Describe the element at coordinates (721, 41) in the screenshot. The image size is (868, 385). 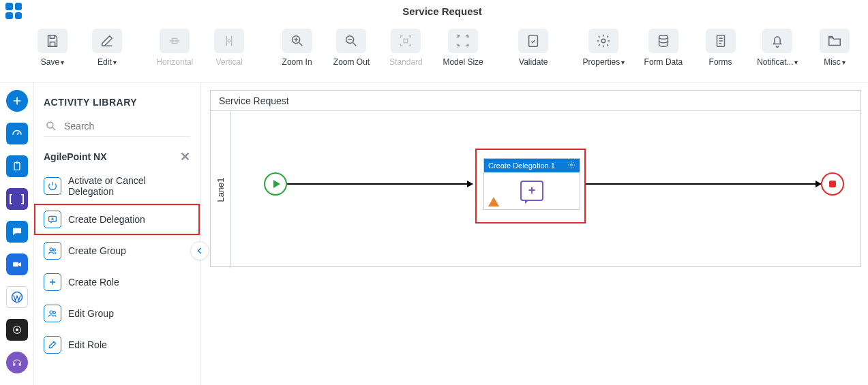
I see `forms-icon` at that location.